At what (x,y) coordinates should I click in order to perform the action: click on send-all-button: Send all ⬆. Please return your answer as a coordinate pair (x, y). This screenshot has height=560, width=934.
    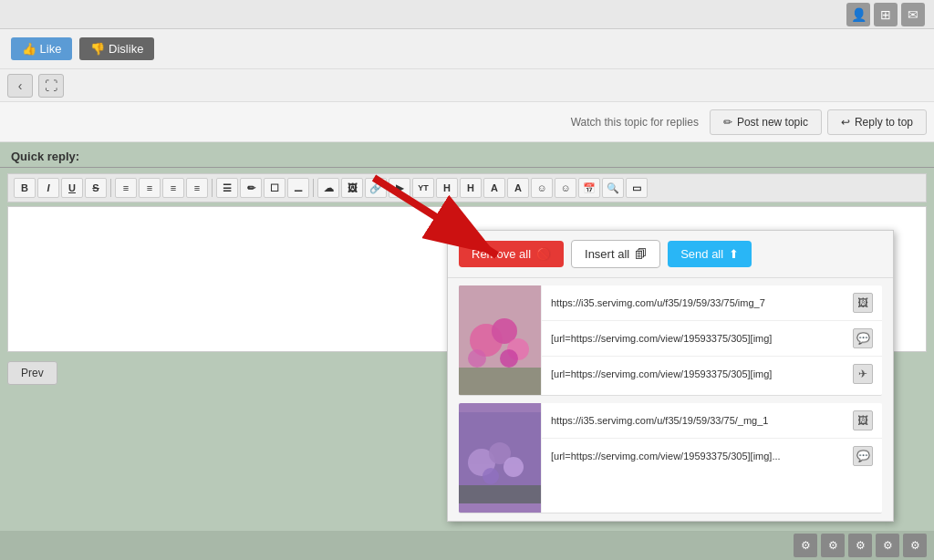
    Looking at the image, I should click on (710, 254).